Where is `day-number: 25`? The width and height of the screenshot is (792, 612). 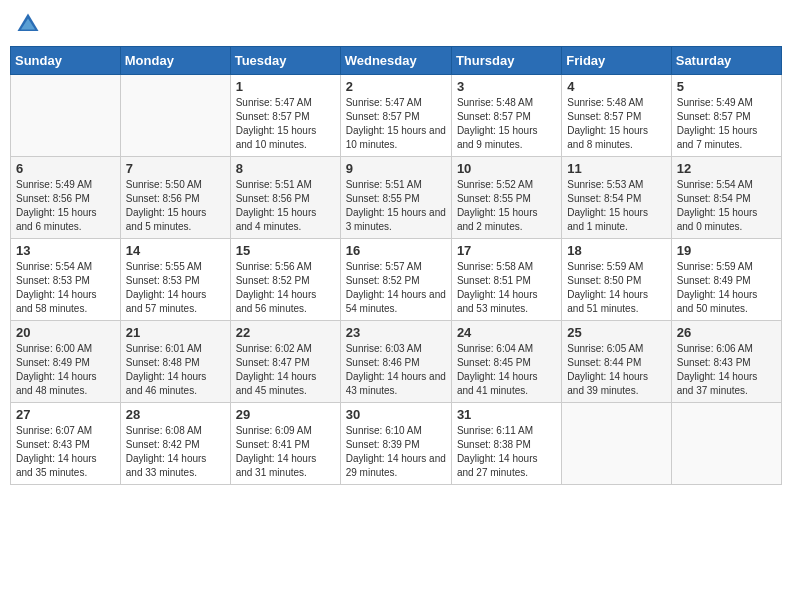
day-number: 25 is located at coordinates (616, 332).